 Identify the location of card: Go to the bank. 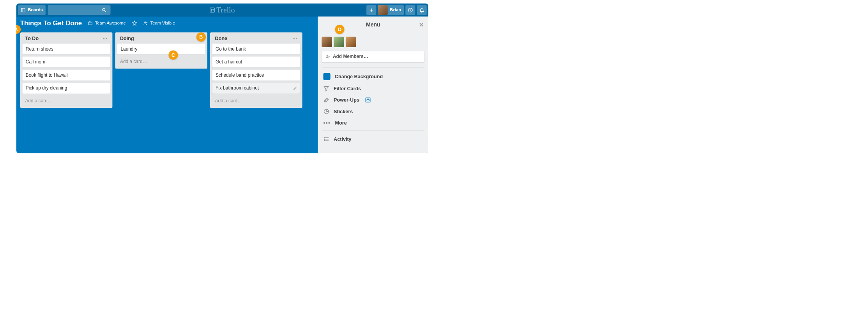
(256, 49).